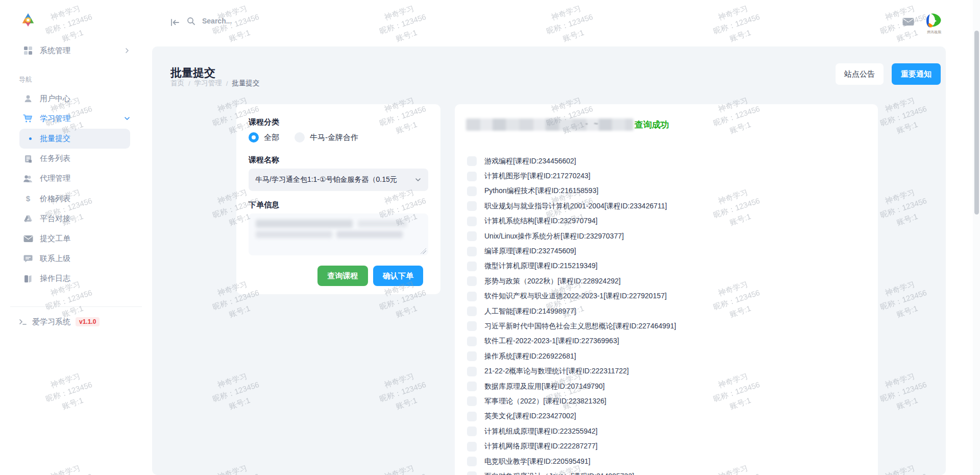  I want to click on course-row: Python编程技术[课程ID:216158593], so click(667, 191).